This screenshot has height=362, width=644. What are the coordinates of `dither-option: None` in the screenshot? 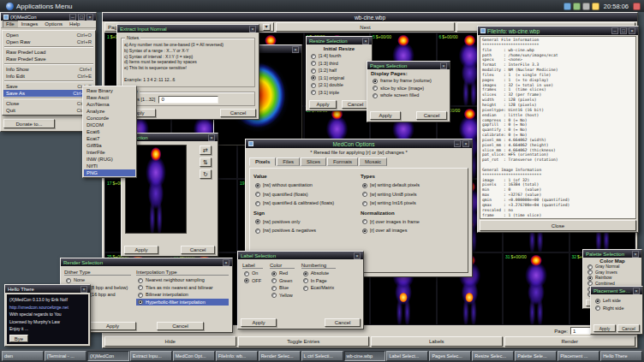 It's located at (98, 281).